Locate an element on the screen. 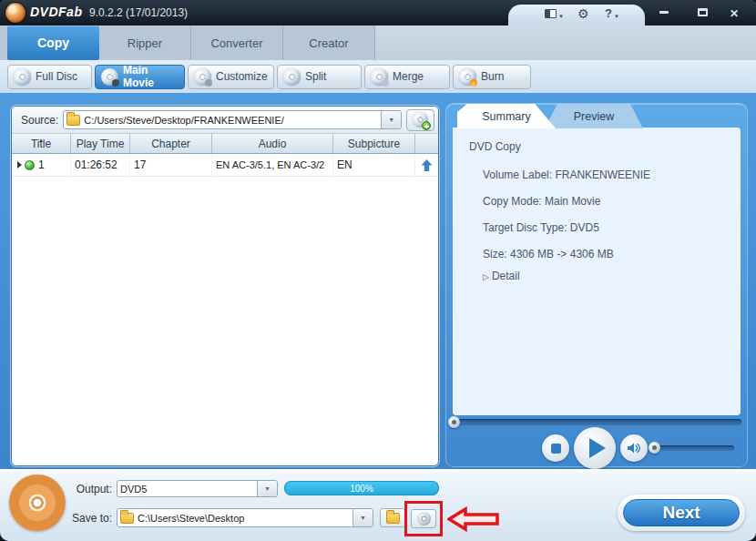  tab-ripper: Ripper is located at coordinates (146, 43).